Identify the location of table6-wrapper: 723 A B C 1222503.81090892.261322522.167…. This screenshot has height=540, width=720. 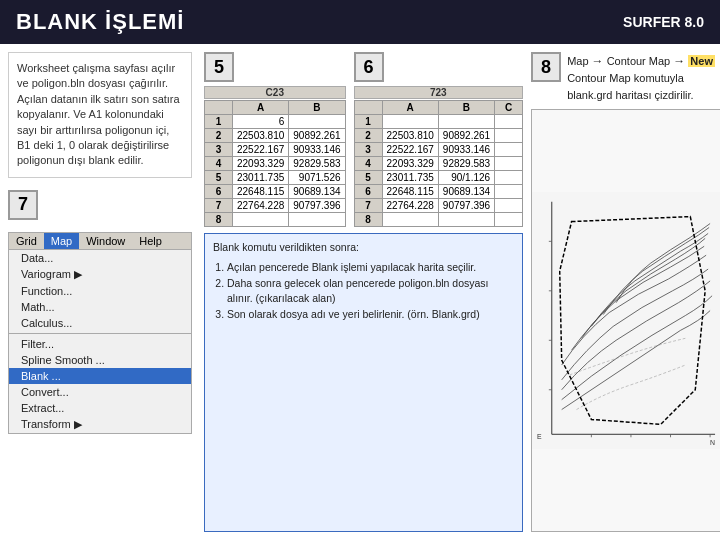
(439, 156).